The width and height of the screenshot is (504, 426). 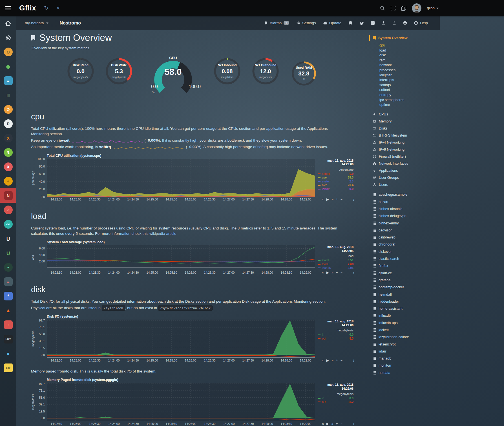 What do you see at coordinates (404, 185) in the screenshot?
I see `menu-item-users: Users` at bounding box center [404, 185].